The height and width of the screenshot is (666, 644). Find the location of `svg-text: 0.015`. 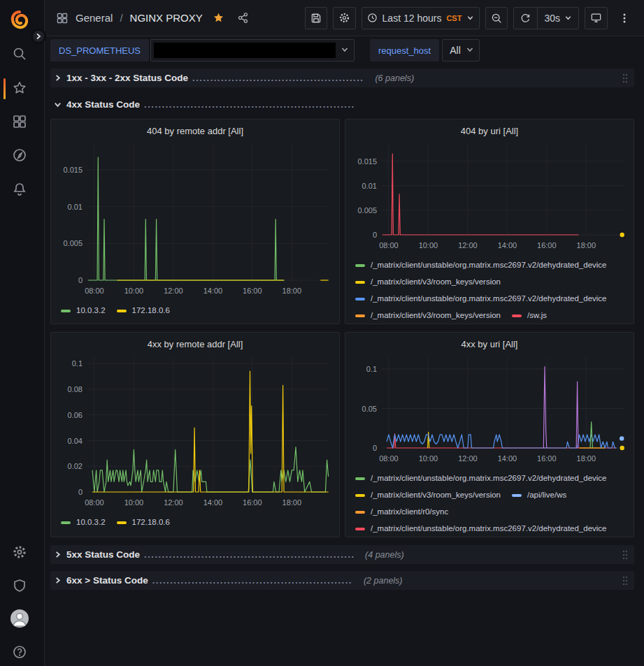

svg-text: 0.015 is located at coordinates (73, 170).